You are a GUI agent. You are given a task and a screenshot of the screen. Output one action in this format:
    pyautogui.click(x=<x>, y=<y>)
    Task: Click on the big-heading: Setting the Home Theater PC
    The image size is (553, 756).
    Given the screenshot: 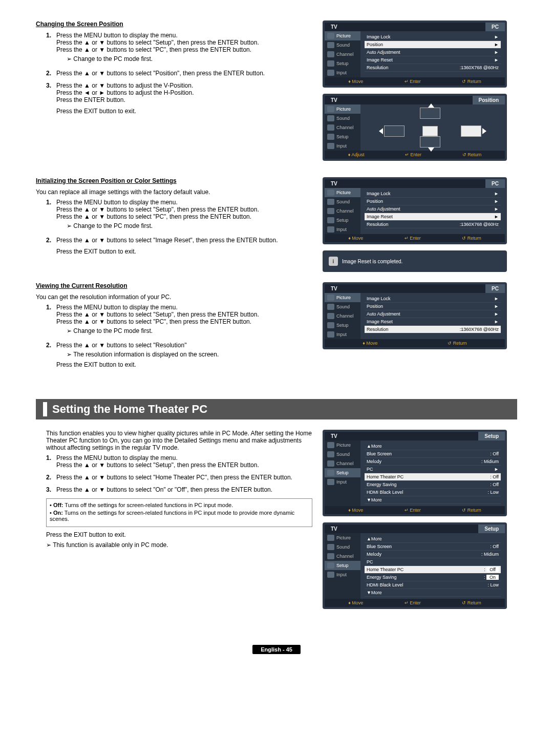 What is the action you would take?
    pyautogui.click(x=276, y=409)
    